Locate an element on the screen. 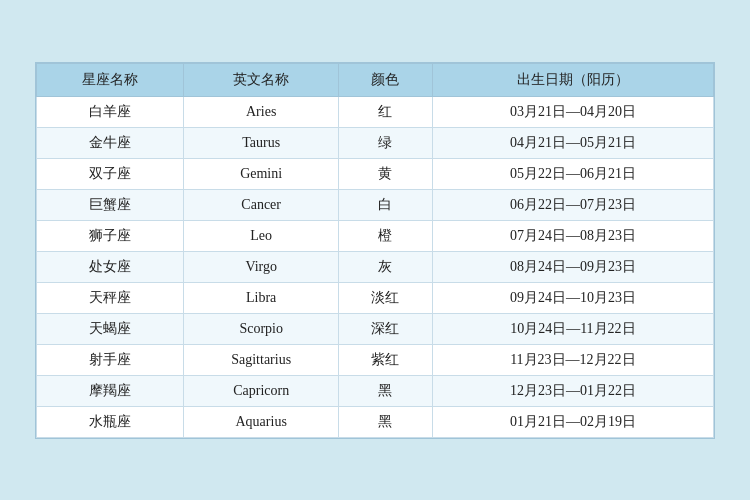 Image resolution: width=750 pixels, height=500 pixels. table-row: 巨蟹座Cancer白06月22日—07月23日 is located at coordinates (376, 204).